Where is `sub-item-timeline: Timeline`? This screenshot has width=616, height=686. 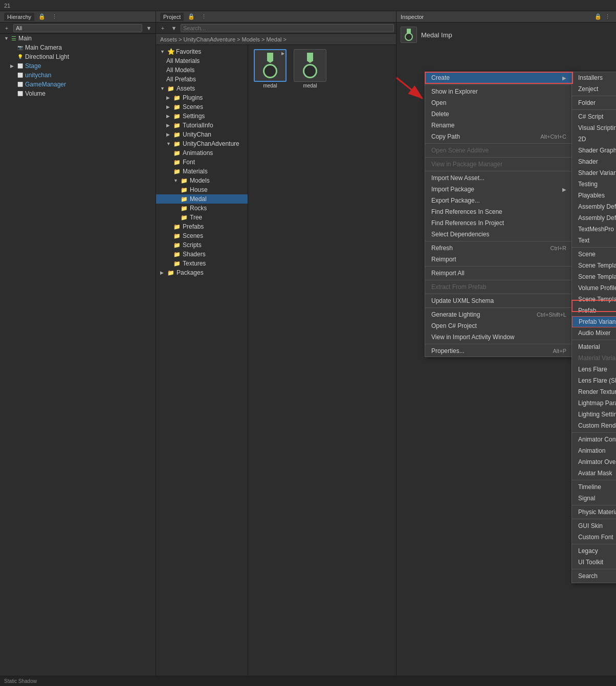 sub-item-timeline: Timeline is located at coordinates (594, 487).